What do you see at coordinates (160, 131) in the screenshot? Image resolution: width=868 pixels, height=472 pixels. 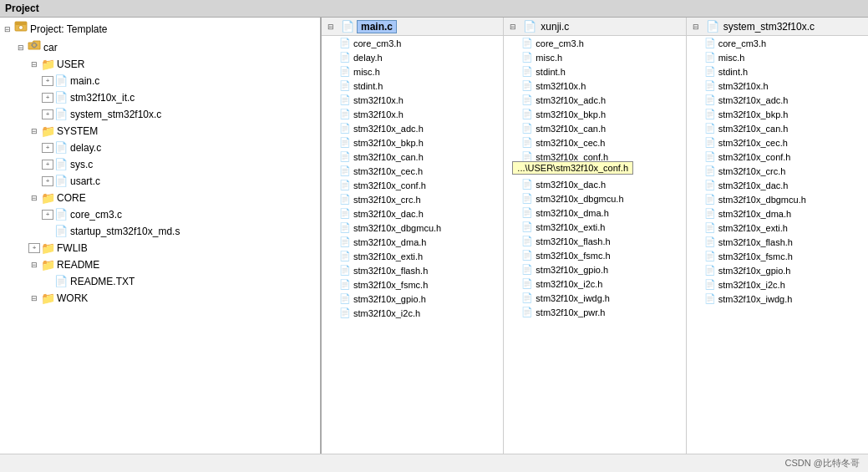 I see `tree-system: ⊟ 📁 SYSTEM` at bounding box center [160, 131].